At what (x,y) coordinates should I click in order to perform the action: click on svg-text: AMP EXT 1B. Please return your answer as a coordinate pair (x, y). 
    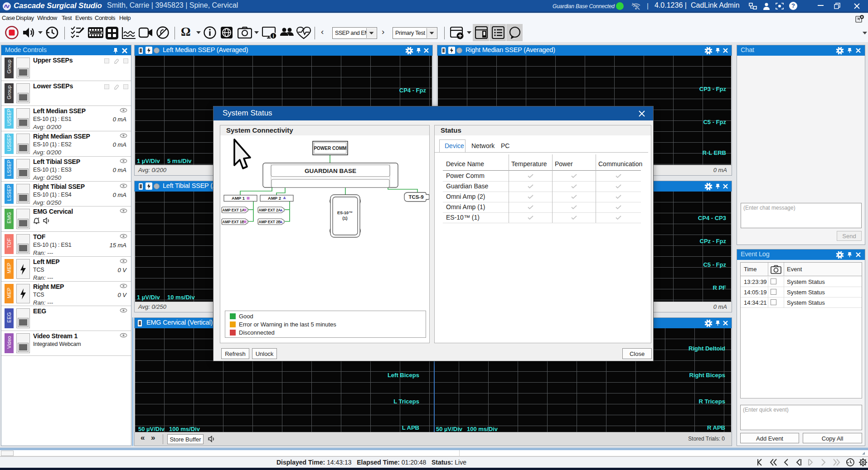
    Looking at the image, I should click on (234, 222).